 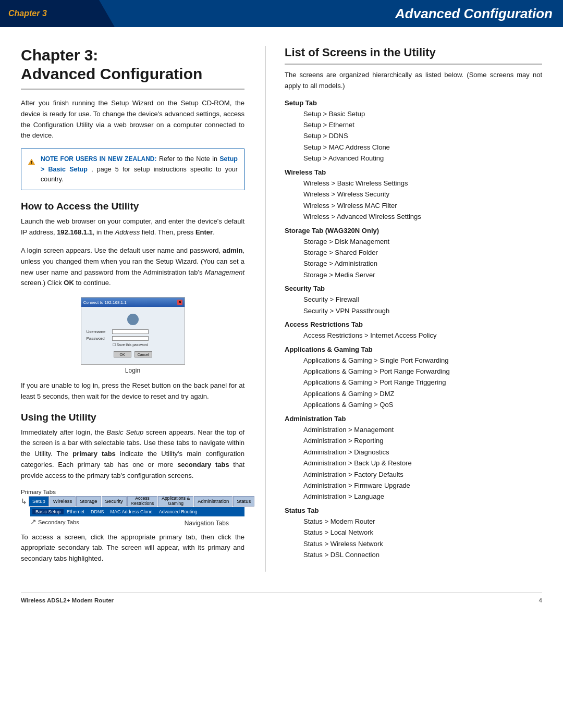 I want to click on tab-applications-gaming: Applications &Gaming, so click(x=176, y=501).